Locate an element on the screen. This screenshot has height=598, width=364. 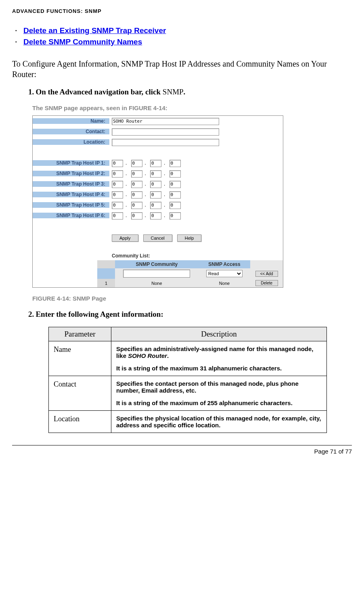
step-2-text: Enter the following Agent information: is located at coordinates (99, 314).